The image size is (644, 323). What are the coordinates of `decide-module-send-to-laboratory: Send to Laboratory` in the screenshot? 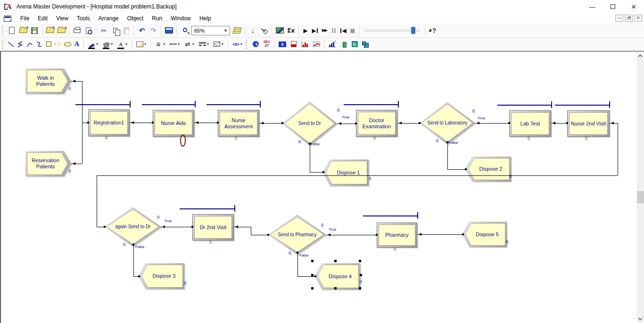 It's located at (447, 123).